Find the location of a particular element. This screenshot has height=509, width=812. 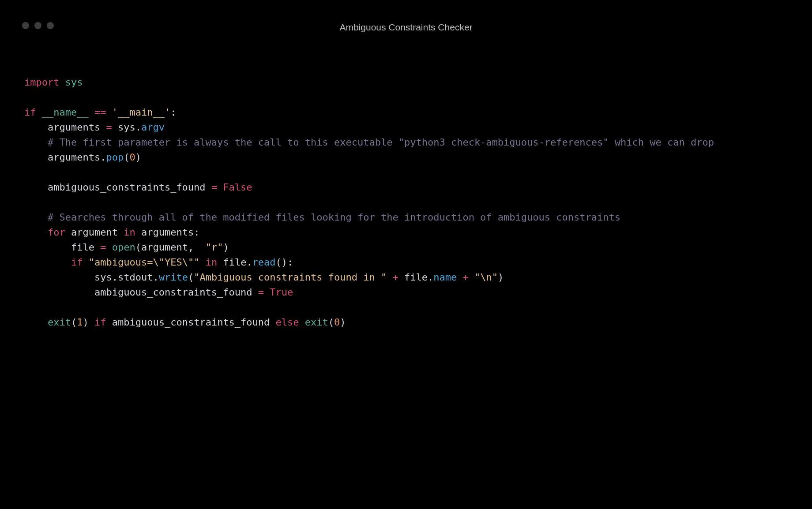

code-token: "r" is located at coordinates (214, 247).